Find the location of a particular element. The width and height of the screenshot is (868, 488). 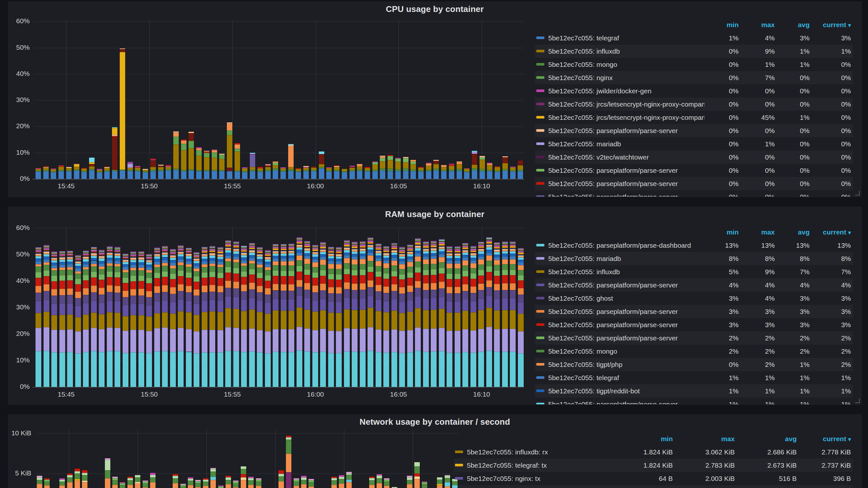

legend-series-label: 5be12ec7c055: nginx: tx is located at coordinates (533, 479).